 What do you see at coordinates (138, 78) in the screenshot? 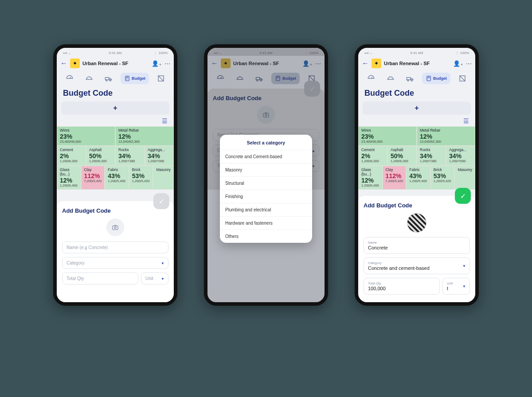
I see `tab-budget-label: Budget` at bounding box center [138, 78].